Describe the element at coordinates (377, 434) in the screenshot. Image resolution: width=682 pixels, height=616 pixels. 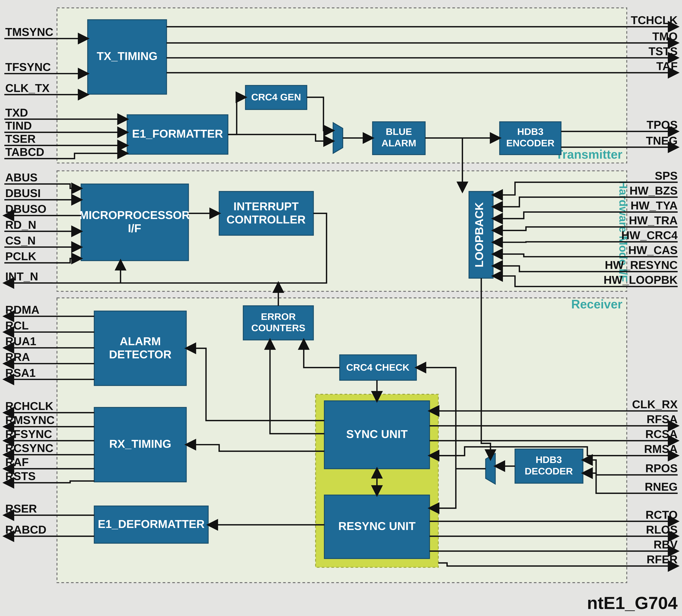
I see `label-sync-unit: SYNC UNIT` at that location.